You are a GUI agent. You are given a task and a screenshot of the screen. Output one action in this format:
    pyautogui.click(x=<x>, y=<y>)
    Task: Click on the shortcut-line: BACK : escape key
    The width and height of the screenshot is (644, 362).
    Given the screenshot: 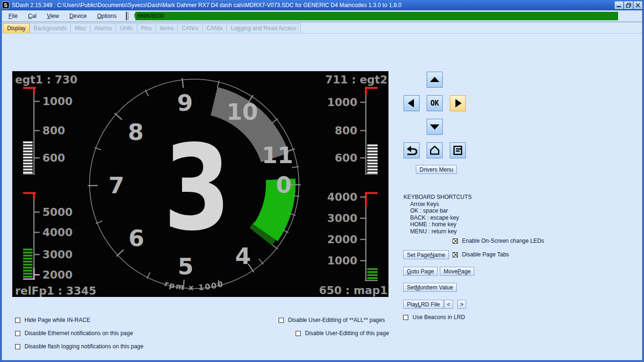 What is the action you would take?
    pyautogui.click(x=438, y=218)
    